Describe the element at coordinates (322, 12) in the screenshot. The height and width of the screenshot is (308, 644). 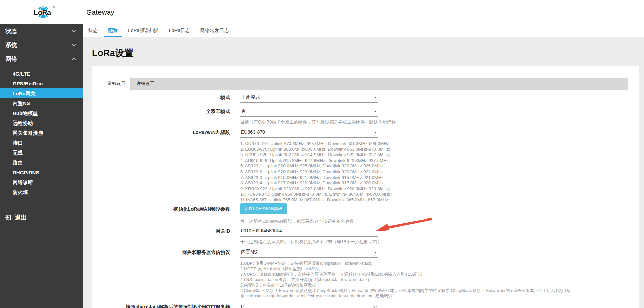
I see `app-header: LoRa ® Gateway` at that location.